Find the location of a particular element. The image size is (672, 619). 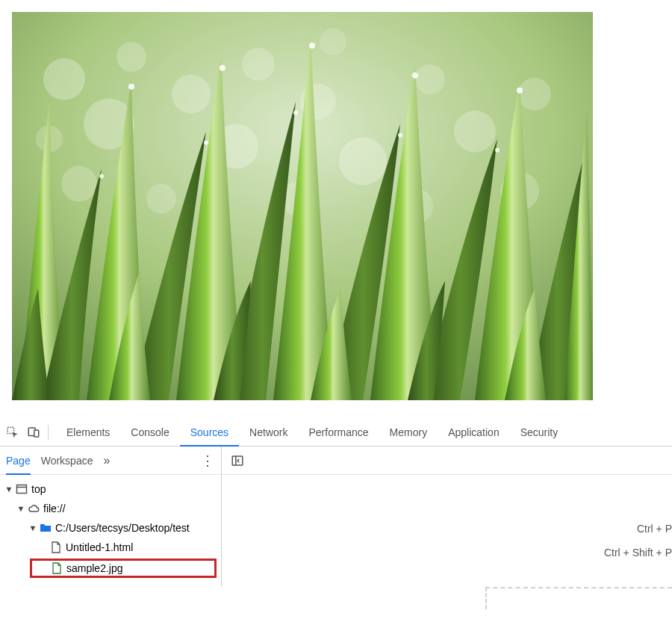

shortcut-open-file: Ctrl + P is located at coordinates (654, 529).